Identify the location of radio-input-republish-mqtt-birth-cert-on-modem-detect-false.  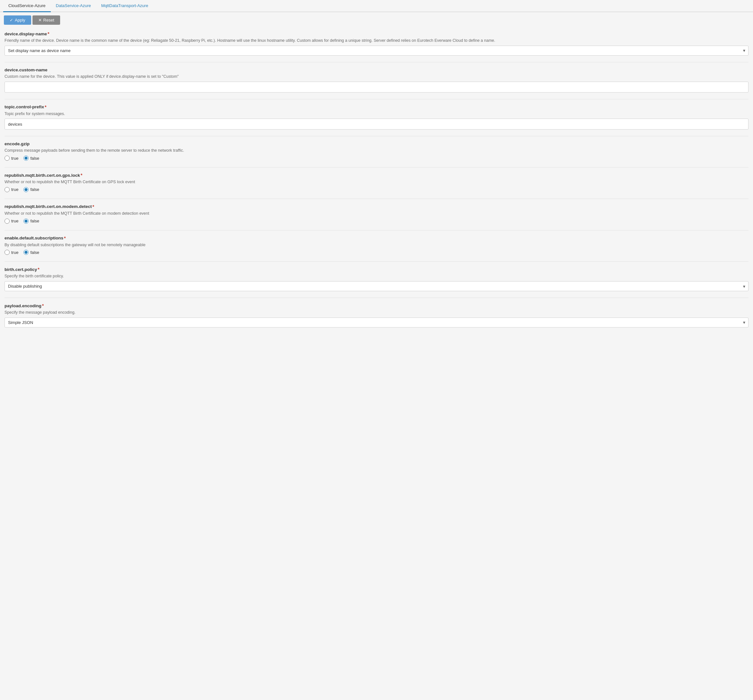
(26, 221).